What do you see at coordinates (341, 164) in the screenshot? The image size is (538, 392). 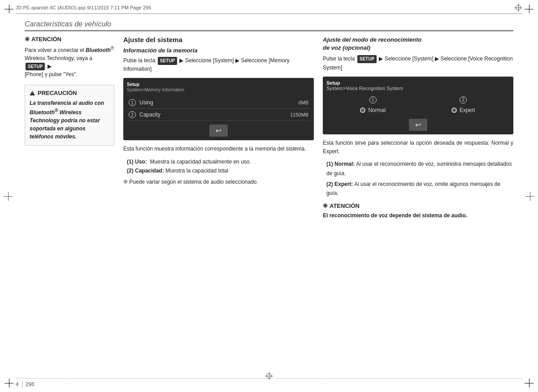 I see `right-list1-label: (1) Normal:` at bounding box center [341, 164].